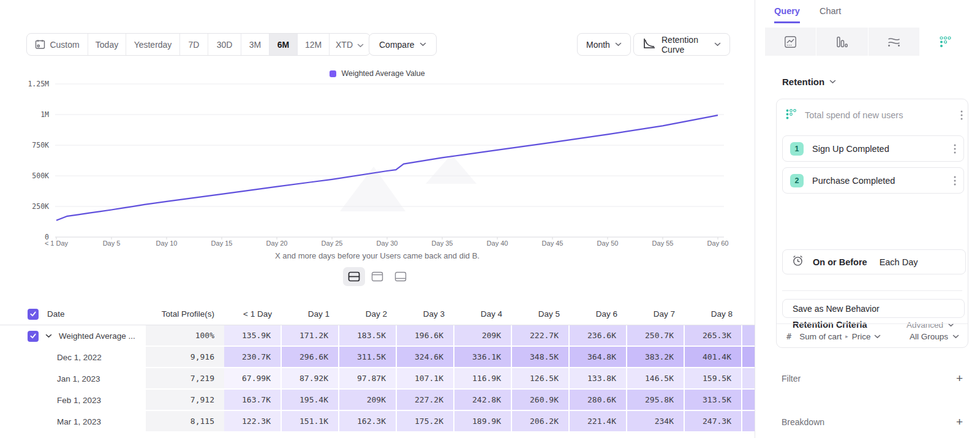 This screenshot has height=438, width=980. Describe the element at coordinates (656, 358) in the screenshot. I see `retention-value-cell: 383.2K` at that location.